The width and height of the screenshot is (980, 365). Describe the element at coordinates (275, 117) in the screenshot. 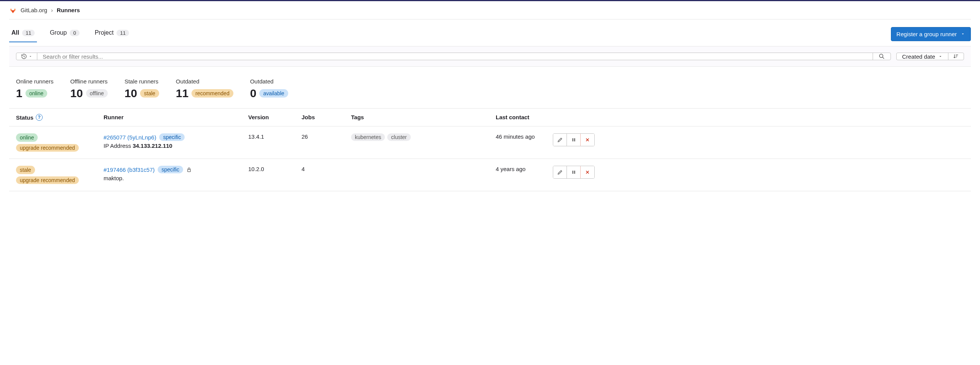

I see `col-version: Version` at that location.